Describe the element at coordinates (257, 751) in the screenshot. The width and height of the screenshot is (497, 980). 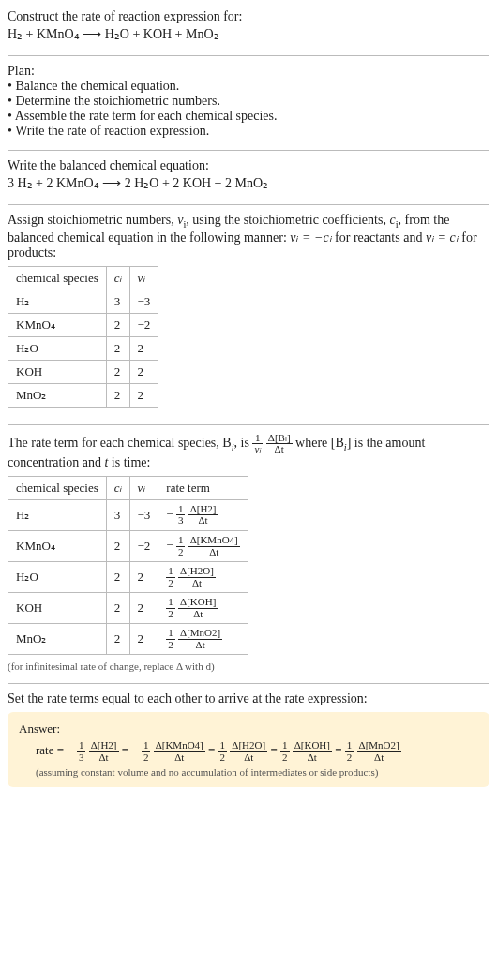
I see `rate-expression: rate = − 13 Δ[H2]Δt = − 12 Δ[KMnO4]Δt = …` at that location.